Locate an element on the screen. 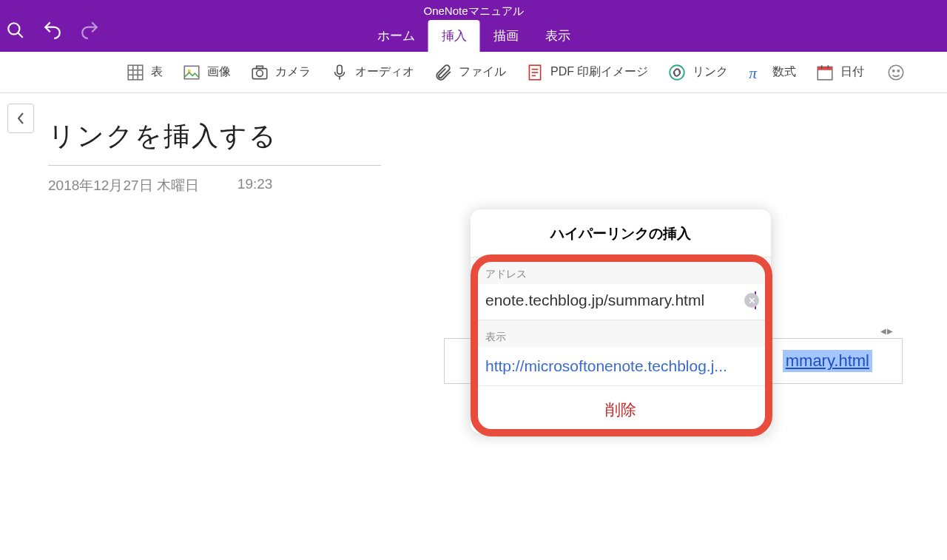 The image size is (947, 560). ribbon-sticker is located at coordinates (896, 72).